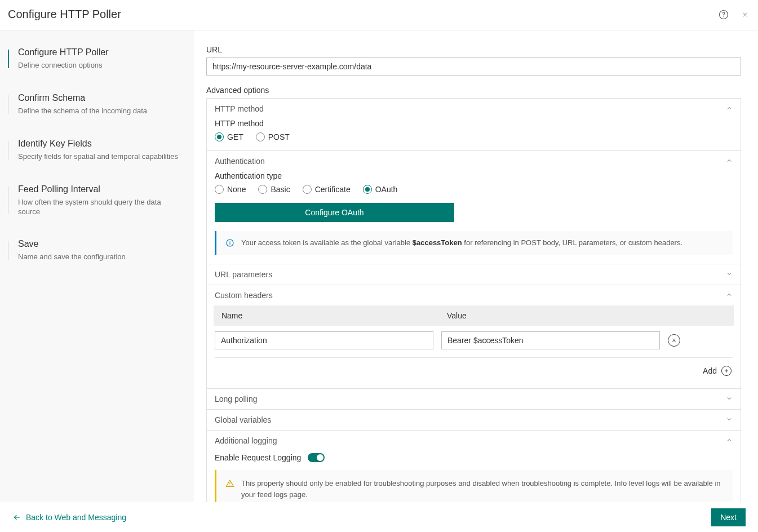 The height and width of the screenshot is (532, 758). What do you see at coordinates (473, 399) in the screenshot?
I see `panel-long-polling: Long polling` at bounding box center [473, 399].